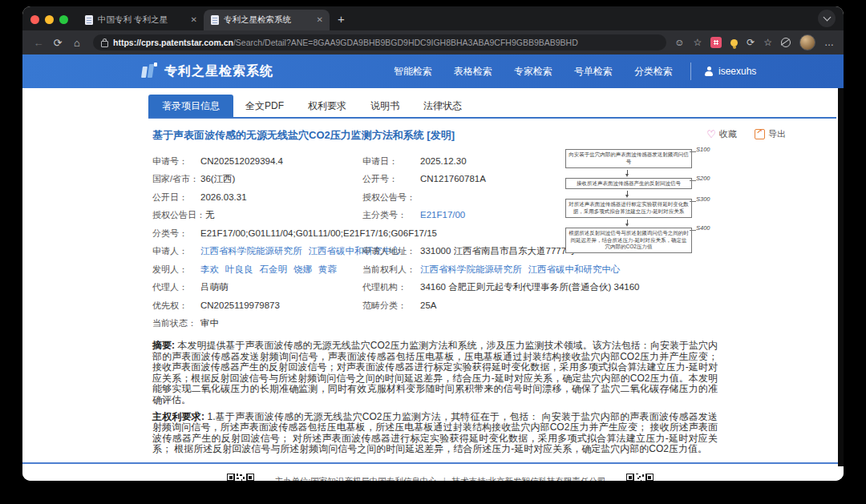 The height and width of the screenshot is (504, 866). Describe the element at coordinates (629, 208) in the screenshot. I see `flowchart-box: 对所述声表面波传感器进行标定实验获得延时变化数据，采用多项式拟合算法建立压力-延…` at that location.